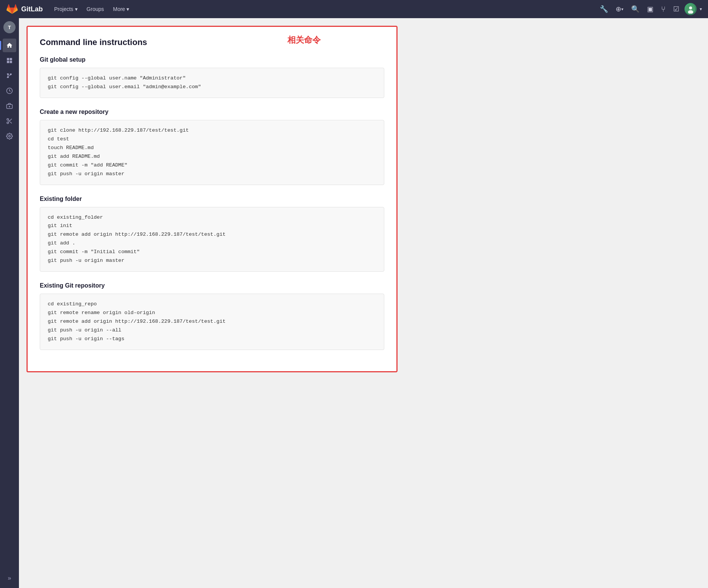  I want to click on section-git-global-setup: Git global setup git config --global use…, so click(212, 77).